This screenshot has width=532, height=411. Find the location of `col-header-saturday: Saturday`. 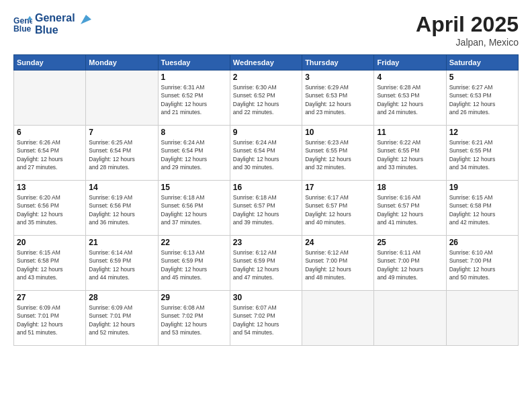

col-header-saturday: Saturday is located at coordinates (482, 63).